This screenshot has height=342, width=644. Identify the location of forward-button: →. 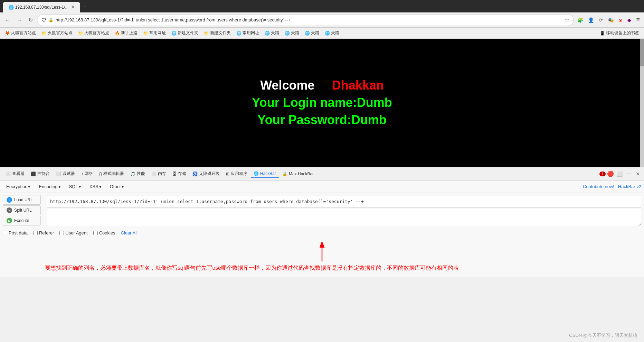
(19, 20).